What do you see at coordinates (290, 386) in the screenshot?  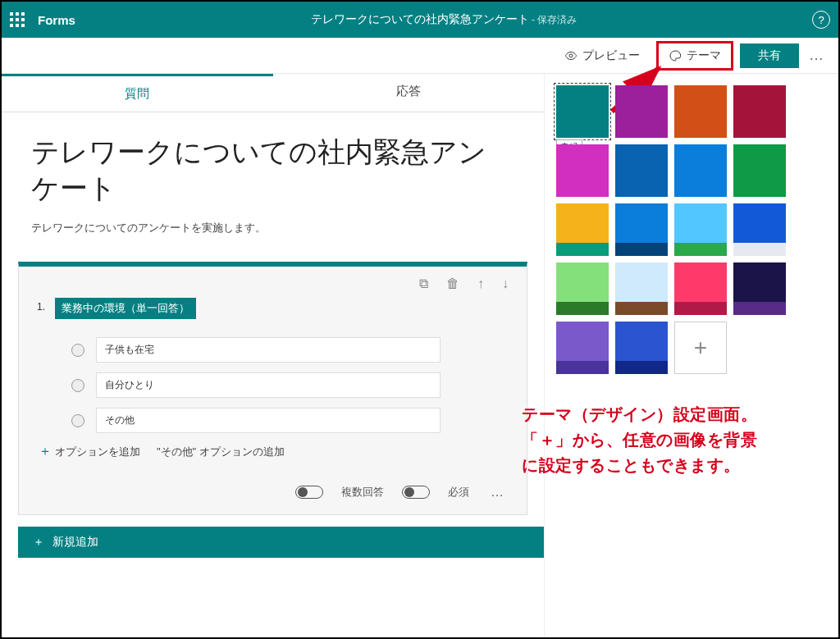 I see `options-list: 子供も在宅 自分ひとり その他` at bounding box center [290, 386].